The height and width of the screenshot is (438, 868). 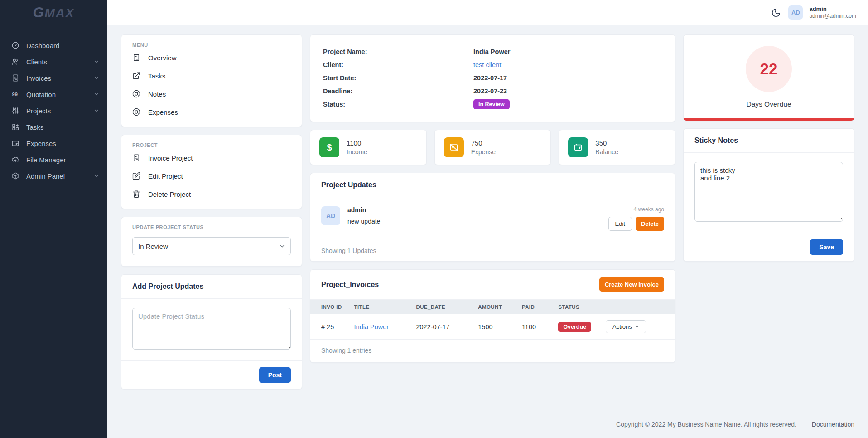 I want to click on project-status-select: In Review, so click(x=212, y=246).